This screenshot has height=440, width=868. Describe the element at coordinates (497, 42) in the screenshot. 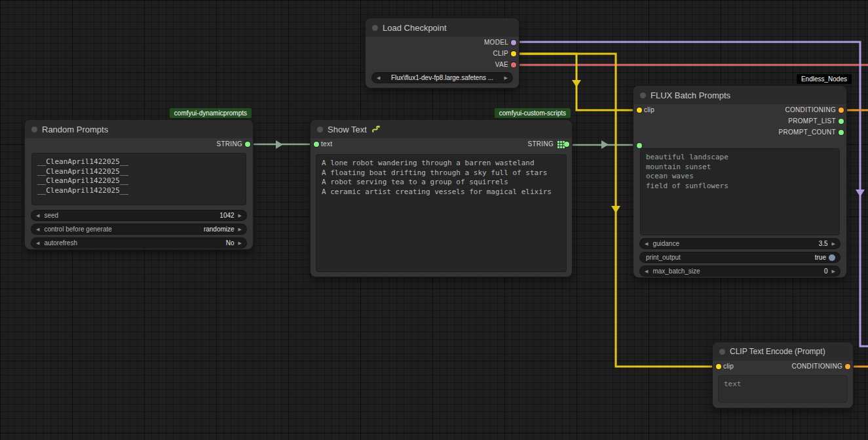

I see `slot-label: MODEL` at that location.